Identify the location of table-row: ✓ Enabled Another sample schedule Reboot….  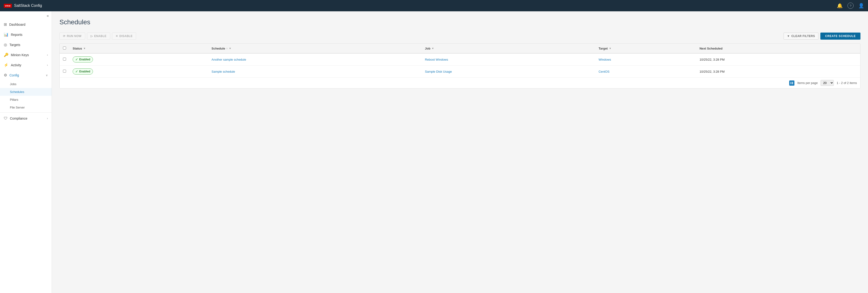
(460, 59).